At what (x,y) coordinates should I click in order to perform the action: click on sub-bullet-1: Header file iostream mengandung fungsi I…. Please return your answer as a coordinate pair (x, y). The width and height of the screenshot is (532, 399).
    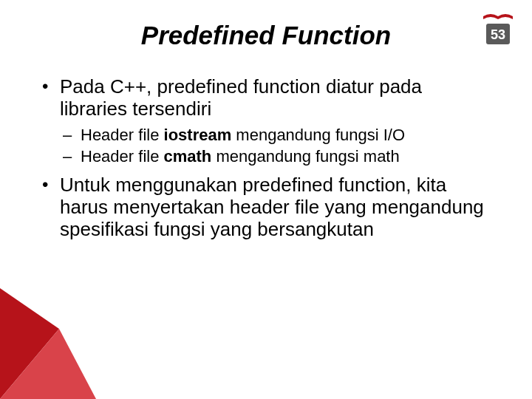
    Looking at the image, I should click on (276, 135).